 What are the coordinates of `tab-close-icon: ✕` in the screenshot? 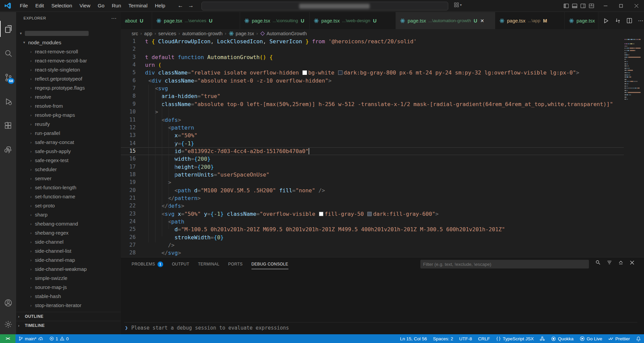 It's located at (482, 21).